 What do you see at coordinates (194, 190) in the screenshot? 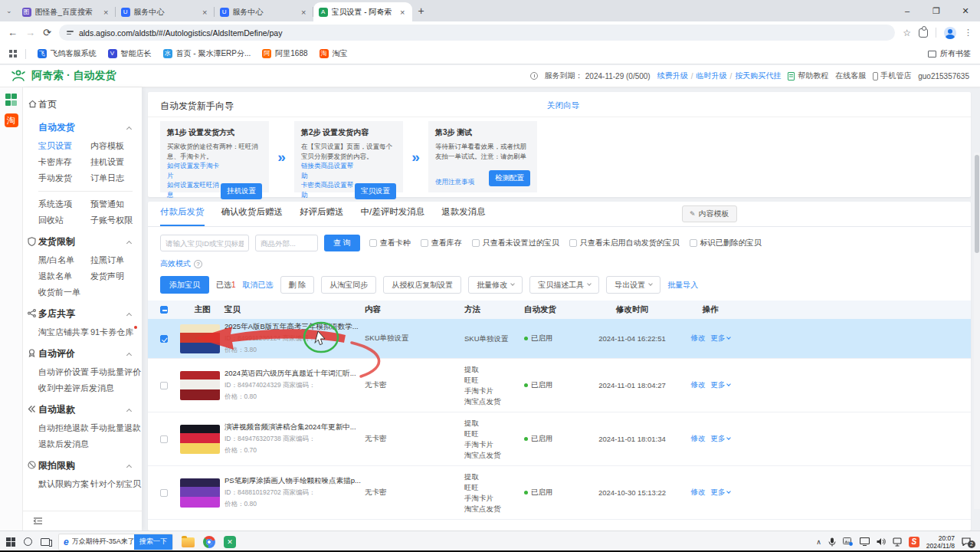
I see `wizard-help-link: 如何设置发旺旺消息` at bounding box center [194, 190].